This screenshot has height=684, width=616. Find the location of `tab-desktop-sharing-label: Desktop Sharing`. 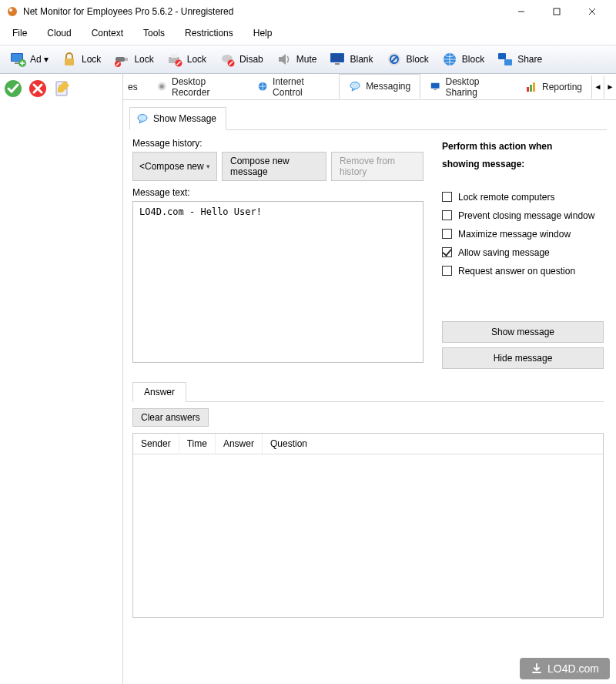

tab-desktop-sharing-label: Desktop Sharing is located at coordinates (476, 87).